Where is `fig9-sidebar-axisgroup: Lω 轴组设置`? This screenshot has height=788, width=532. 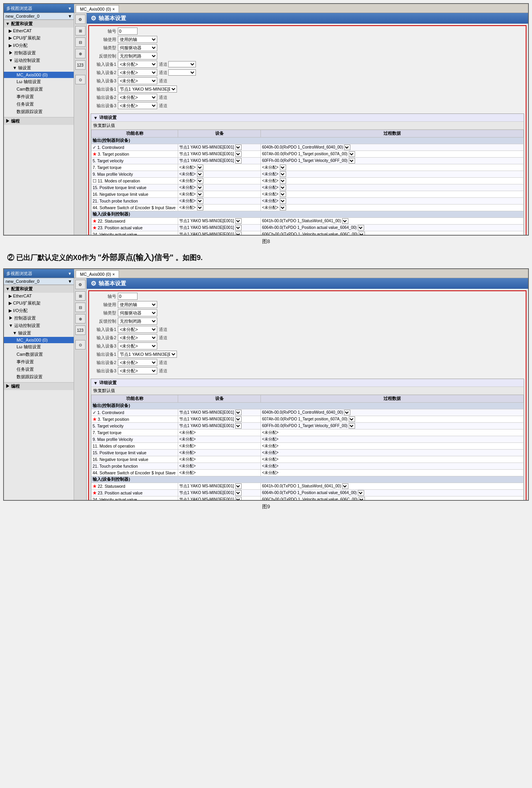 fig9-sidebar-axisgroup: Lω 轴组设置 is located at coordinates (39, 347).